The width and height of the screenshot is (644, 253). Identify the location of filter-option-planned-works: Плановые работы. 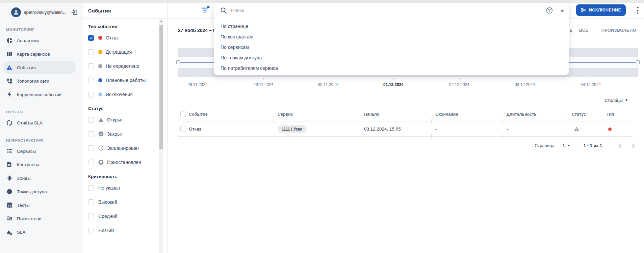
(125, 80).